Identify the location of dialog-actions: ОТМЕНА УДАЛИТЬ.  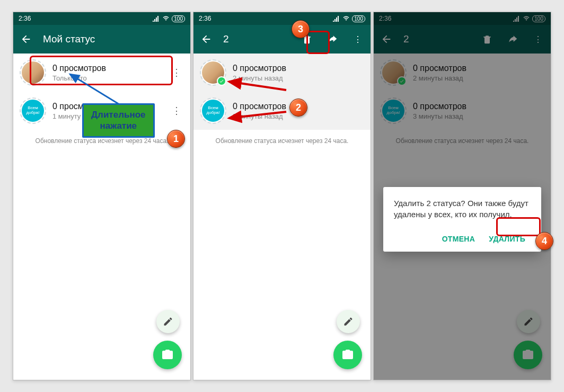
(462, 239).